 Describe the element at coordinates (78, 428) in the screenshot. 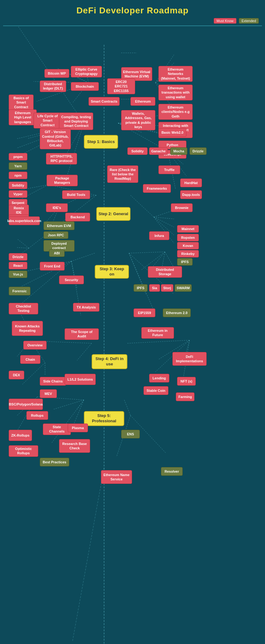

I see `plasma: Plasma` at that location.